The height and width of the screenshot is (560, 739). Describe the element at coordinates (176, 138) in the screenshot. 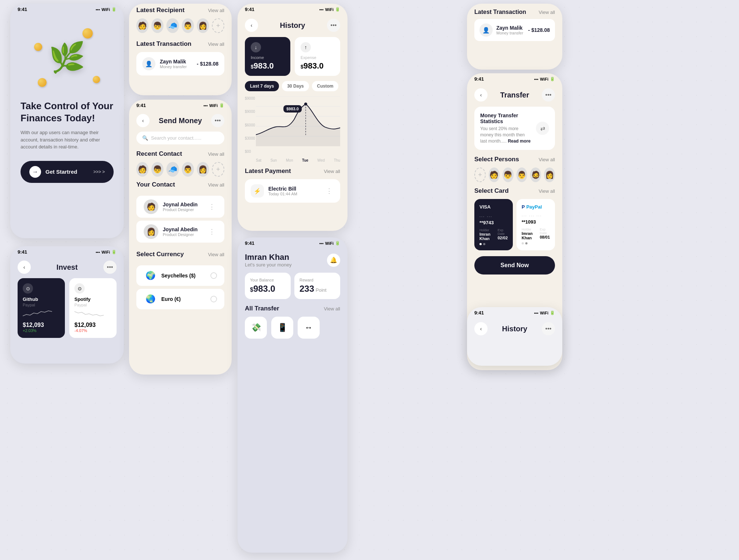

I see `search-placeholder: Search your contact......` at that location.